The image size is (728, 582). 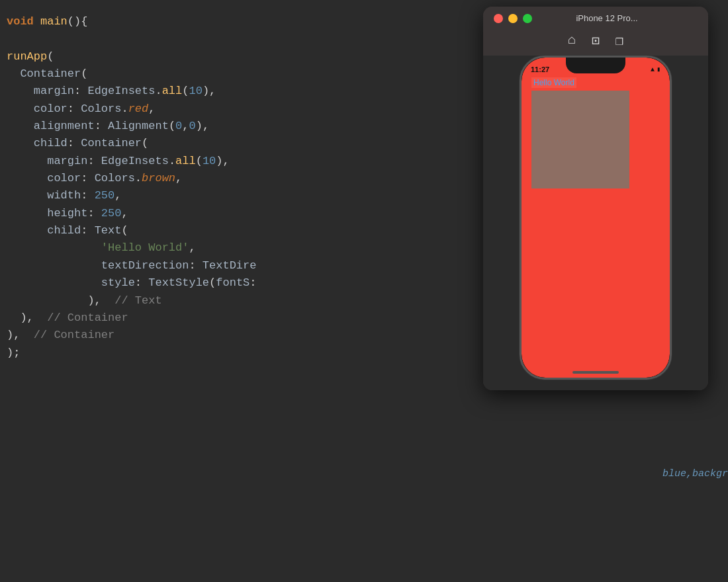 What do you see at coordinates (619, 41) in the screenshot?
I see `rotate-icon: ❒` at bounding box center [619, 41].